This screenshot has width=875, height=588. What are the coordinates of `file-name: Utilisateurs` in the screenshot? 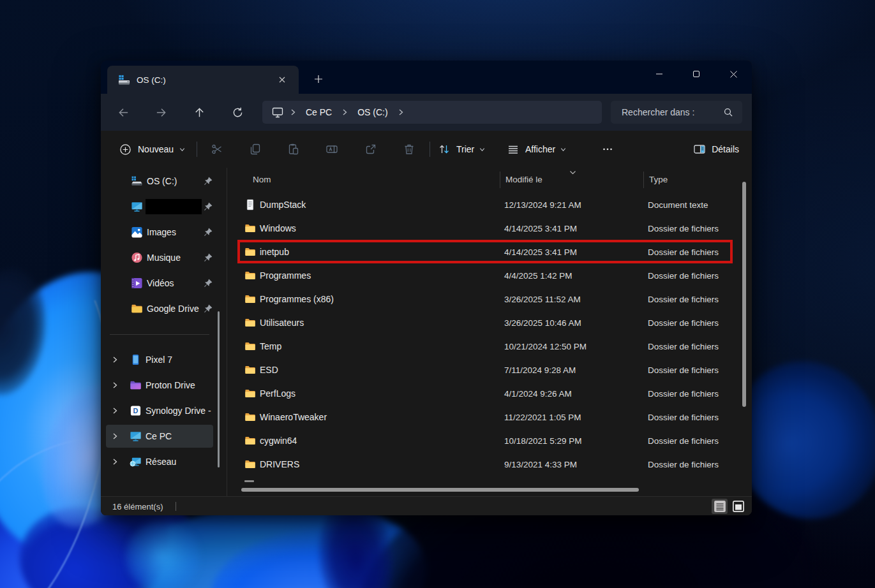 It's located at (282, 323).